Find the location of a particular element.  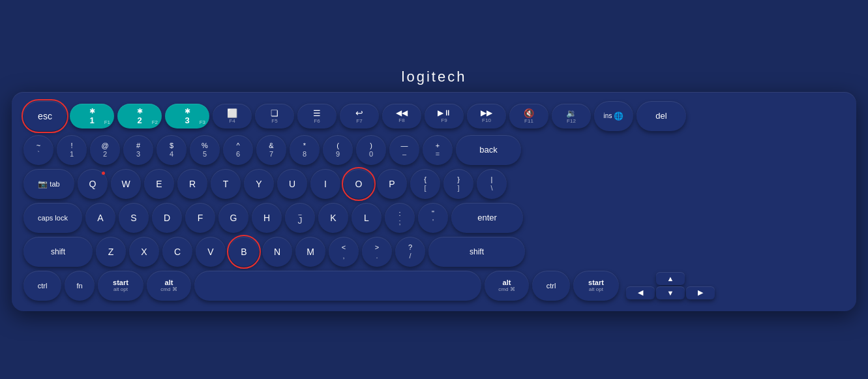

fn-label: F5 is located at coordinates (274, 121).